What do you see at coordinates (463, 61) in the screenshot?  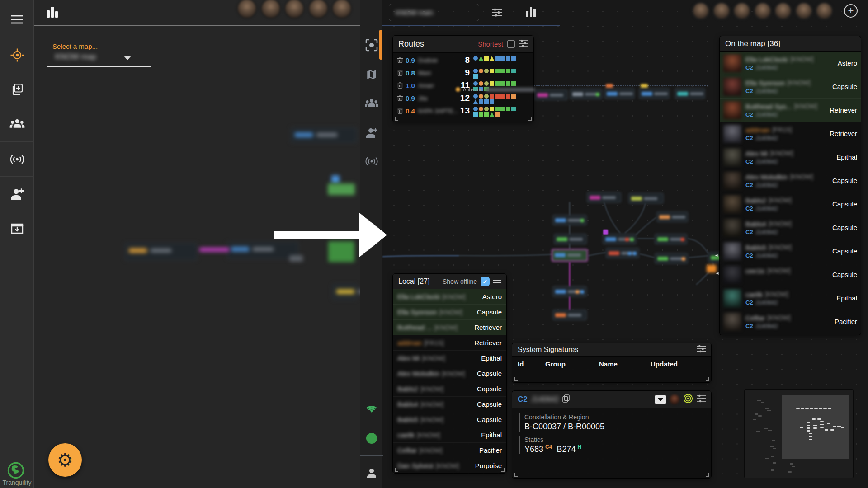 I see `route-row: 0.9Dodixie8` at bounding box center [463, 61].